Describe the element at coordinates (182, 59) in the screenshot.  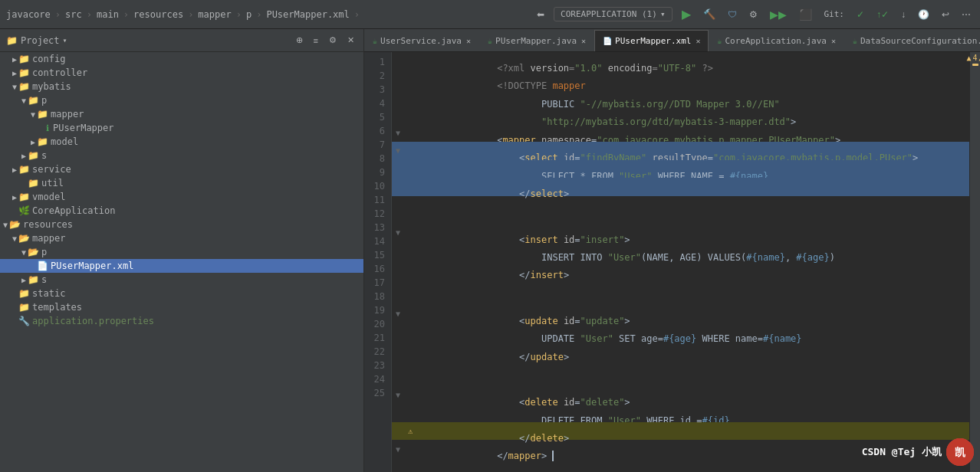
I see `tree-item: ▶ 📁 config` at that location.